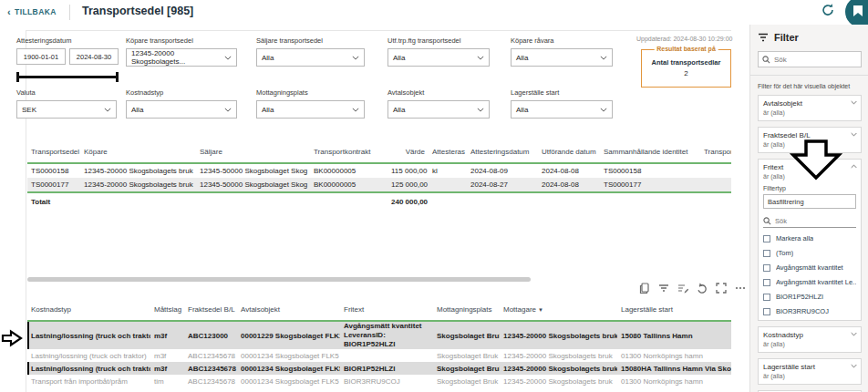 The width and height of the screenshot is (868, 392). What do you see at coordinates (558, 310) in the screenshot?
I see `col-header-sorted: Mottagare▼` at bounding box center [558, 310].